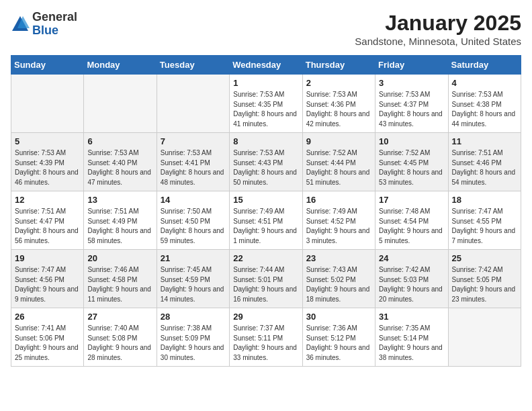 This screenshot has width=532, height=411. Describe the element at coordinates (339, 103) in the screenshot. I see `calendar-day-cell: 2Sunrise: 7:53 AM Sunset: 4:36 PM Daylig…` at that location.